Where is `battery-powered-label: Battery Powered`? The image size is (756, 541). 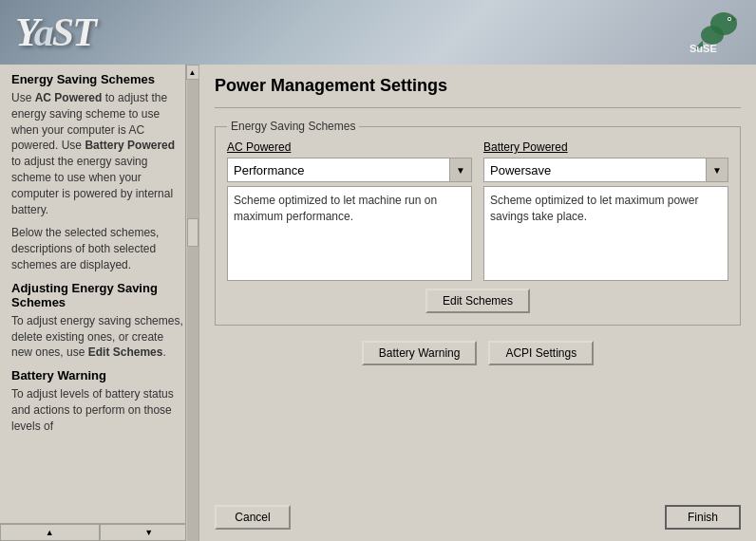
battery-powered-label: Battery Powered is located at coordinates (606, 147).